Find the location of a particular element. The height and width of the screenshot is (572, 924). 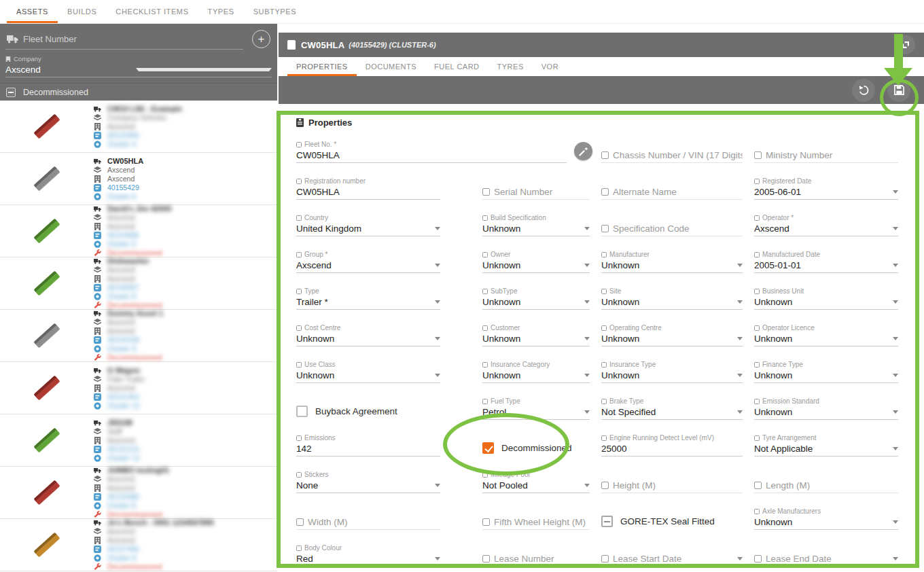

fifth-wheel-height-input: Fifth Wheel Height (M) is located at coordinates (536, 523).